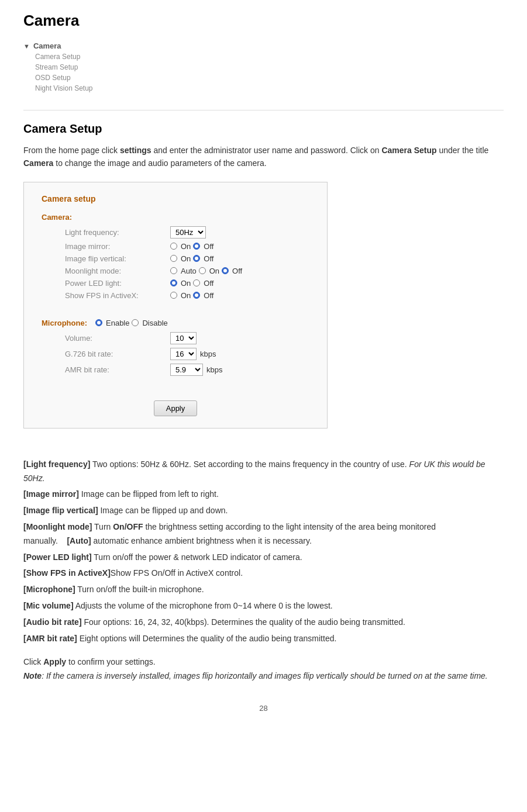  I want to click on show-fps-control: On Off, so click(192, 296).